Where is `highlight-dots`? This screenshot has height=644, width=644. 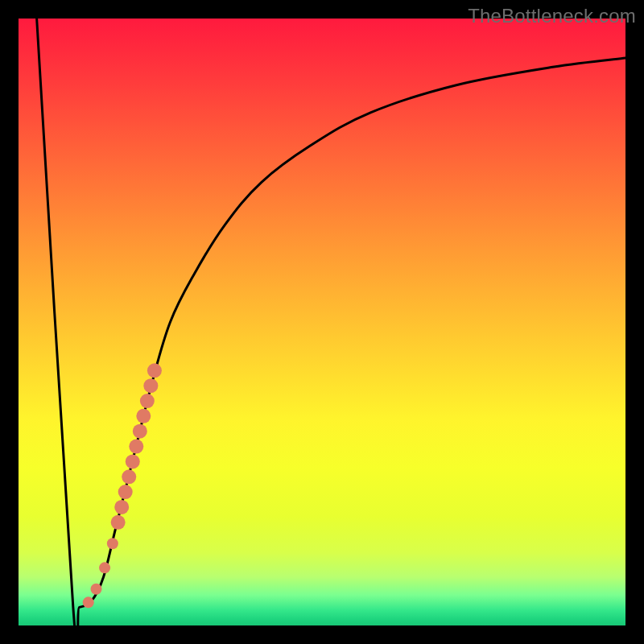 highlight-dots is located at coordinates (122, 485).